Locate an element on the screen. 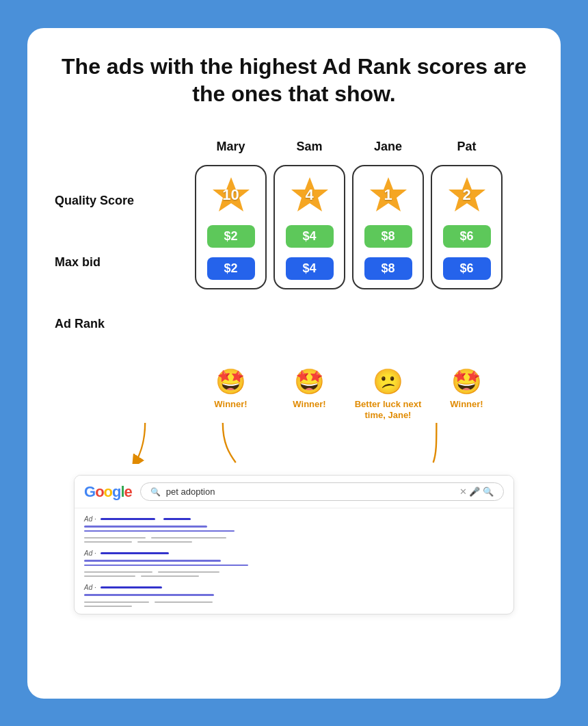  ad-body-line-3b is located at coordinates (183, 602).